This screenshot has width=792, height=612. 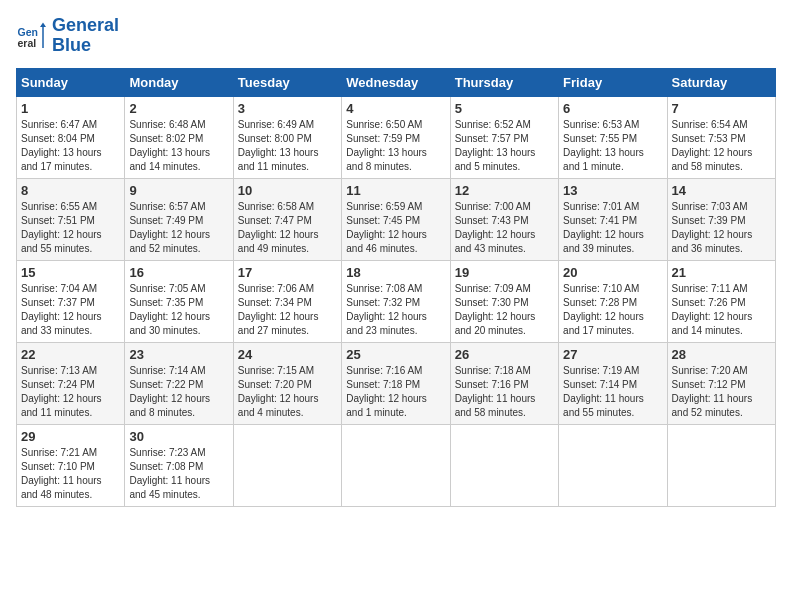 What do you see at coordinates (179, 82) in the screenshot?
I see `weekday-header-monday: Monday` at bounding box center [179, 82].